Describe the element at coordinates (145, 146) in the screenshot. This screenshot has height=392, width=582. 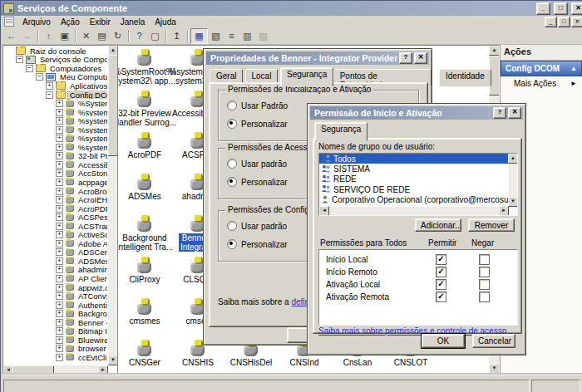
I see `dcom-item-acropdf: AcroPDF` at that location.